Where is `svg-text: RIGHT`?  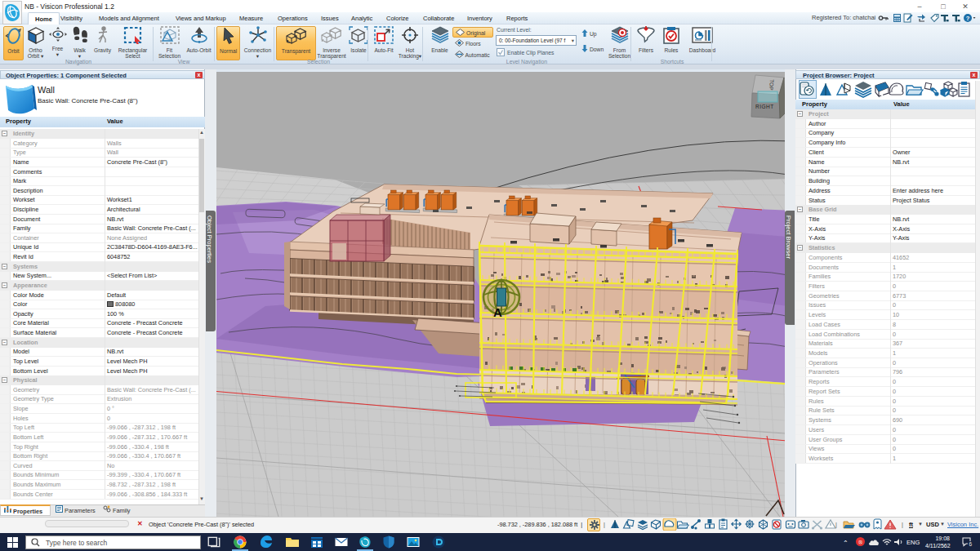 svg-text: RIGHT is located at coordinates (764, 106).